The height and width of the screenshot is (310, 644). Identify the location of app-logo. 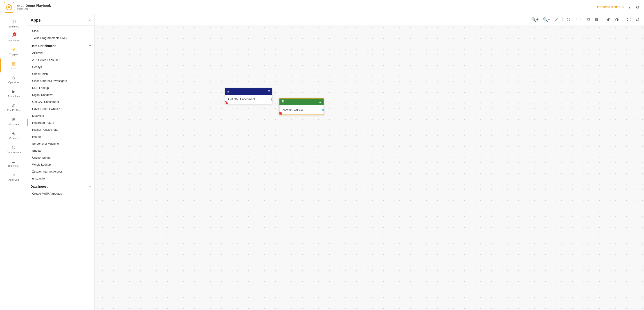
(9, 7).